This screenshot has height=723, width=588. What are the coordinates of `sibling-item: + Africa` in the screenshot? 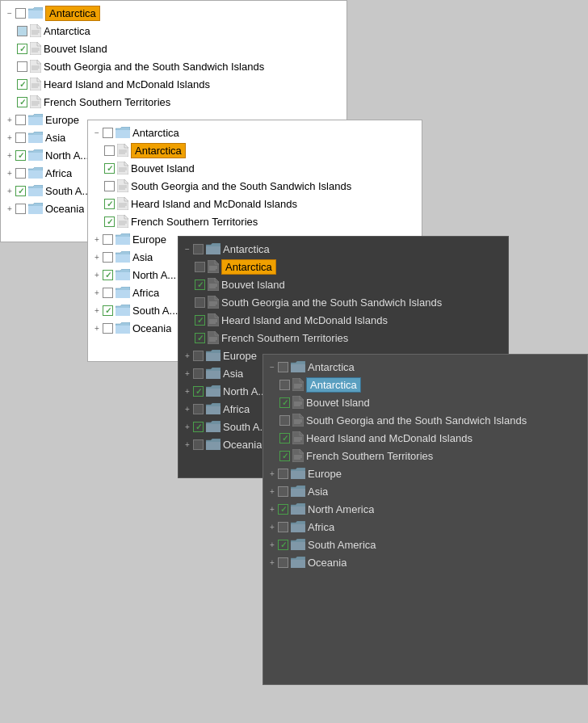 It's located at (425, 527).